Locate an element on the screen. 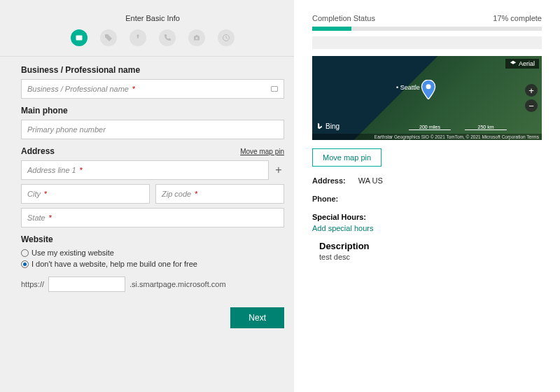  radio-use-existing: Use my existing website is located at coordinates (153, 253).